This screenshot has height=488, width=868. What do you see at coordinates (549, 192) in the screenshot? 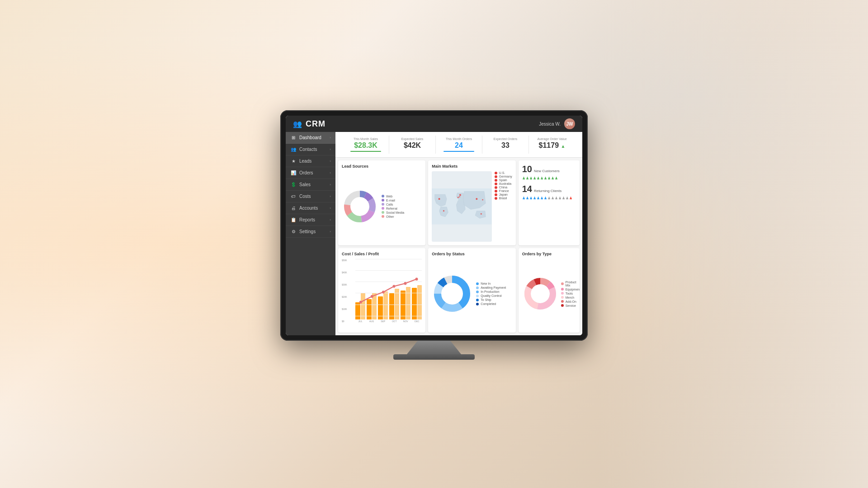
I see `returning-clients-section: 14 Returning Clients ♟ ♟ ♟ ♟ ♟ ♟` at bounding box center [549, 192].